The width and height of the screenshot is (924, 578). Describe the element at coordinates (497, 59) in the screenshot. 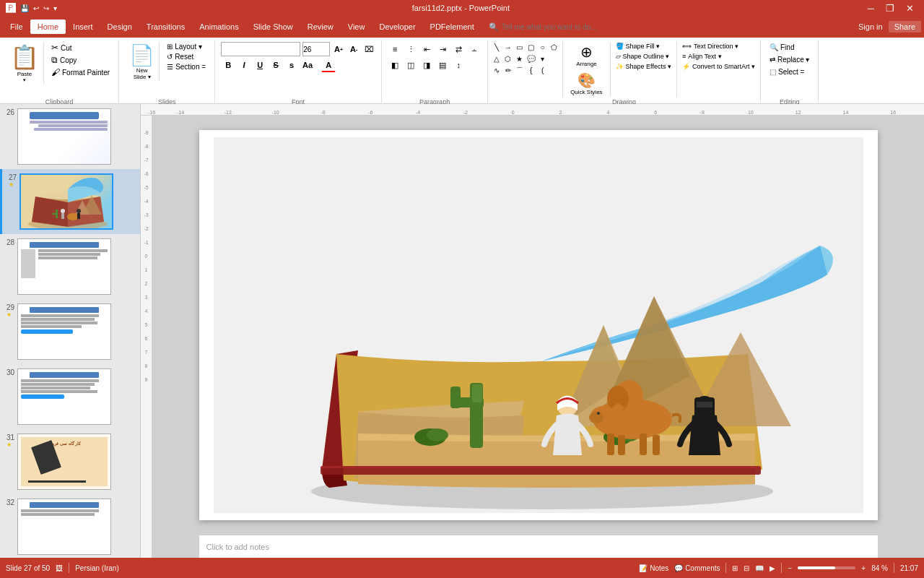

I see `shape-triangle-icon: △` at that location.